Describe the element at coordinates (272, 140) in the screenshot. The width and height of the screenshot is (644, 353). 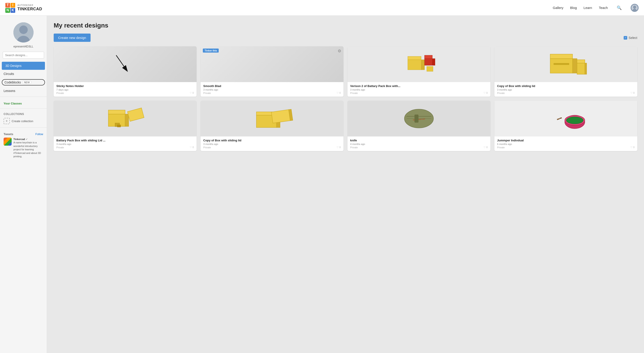
I see `card-title: Copy of Box with sliding lid` at that location.